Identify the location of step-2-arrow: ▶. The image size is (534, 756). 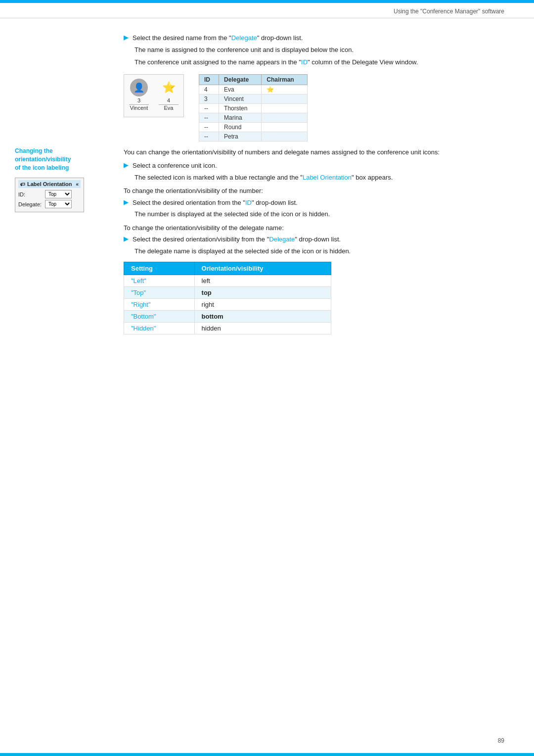
(126, 165).